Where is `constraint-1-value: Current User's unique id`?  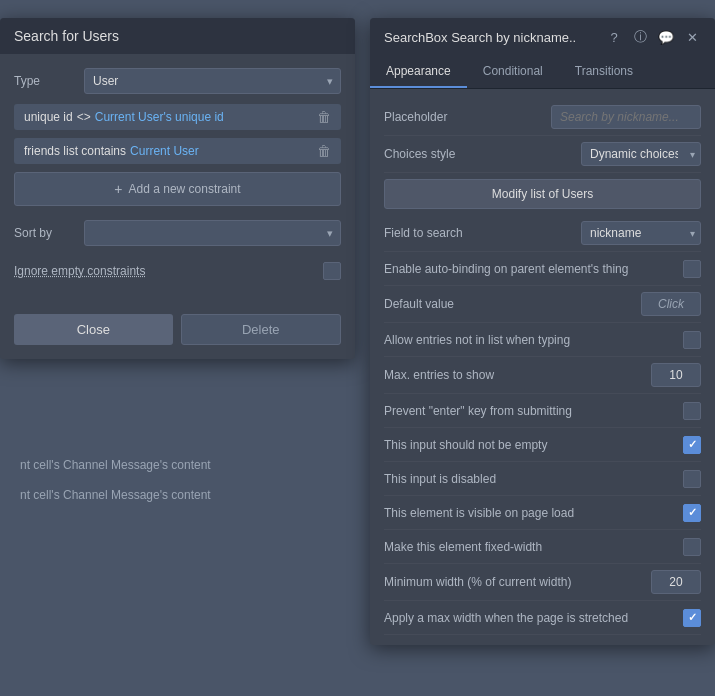
constraint-1-value: Current User's unique id is located at coordinates (160, 117).